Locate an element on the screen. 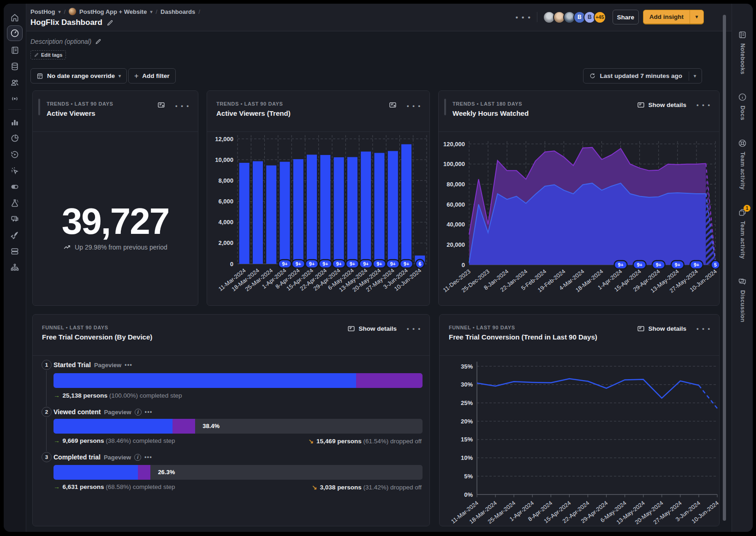 This screenshot has width=756, height=536. dropped-stat: ↘3,038 persons (31.42%) dropped off is located at coordinates (367, 488).